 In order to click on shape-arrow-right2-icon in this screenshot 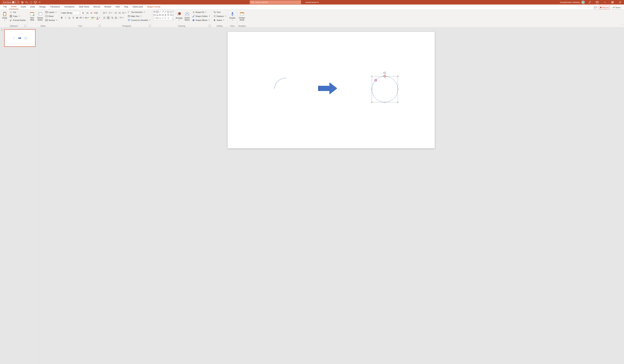, I will do `click(163, 15)`.